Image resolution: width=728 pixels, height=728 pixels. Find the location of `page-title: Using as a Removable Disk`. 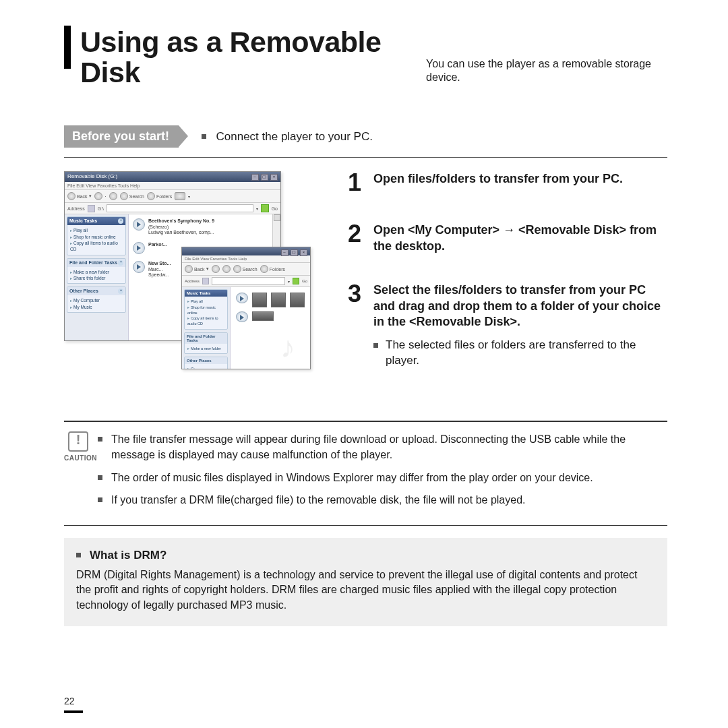

page-title: Using as a Removable Disk is located at coordinates (249, 57).